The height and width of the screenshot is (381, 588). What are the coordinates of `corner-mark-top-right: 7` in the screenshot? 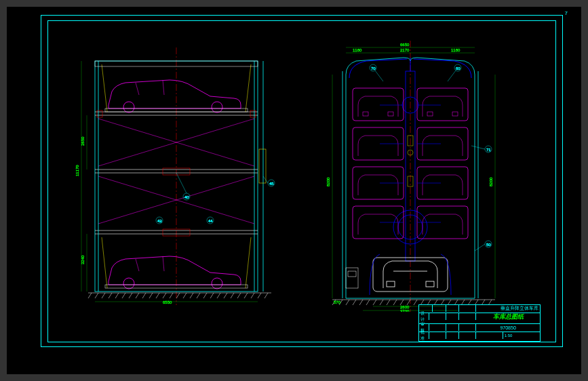 It's located at (566, 14).